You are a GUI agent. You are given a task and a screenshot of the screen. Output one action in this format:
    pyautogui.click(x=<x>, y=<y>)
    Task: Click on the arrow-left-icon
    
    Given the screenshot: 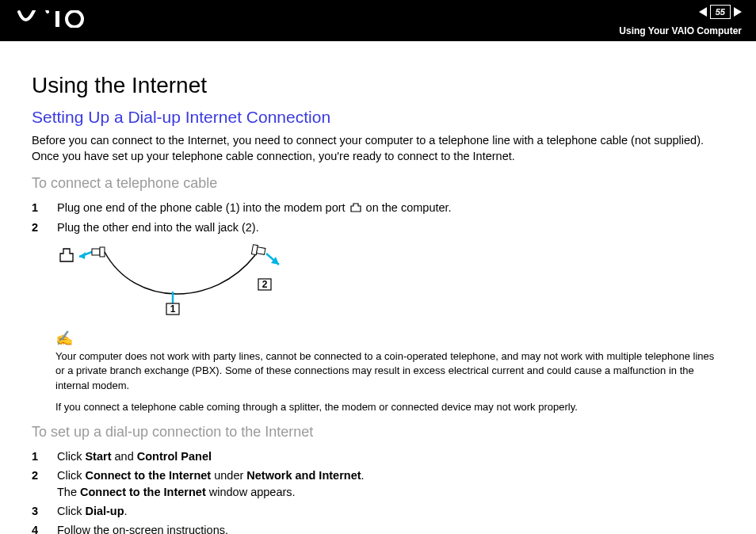 What is the action you would take?
    pyautogui.click(x=703, y=12)
    